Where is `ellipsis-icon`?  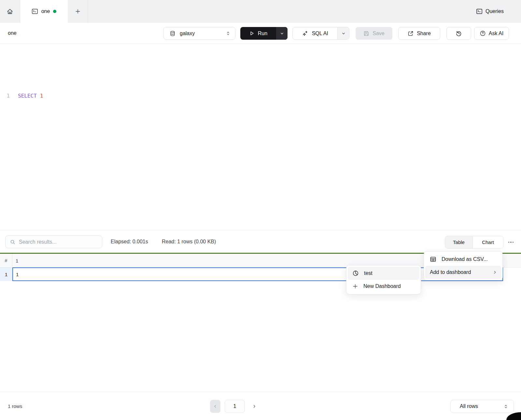 ellipsis-icon is located at coordinates (511, 242).